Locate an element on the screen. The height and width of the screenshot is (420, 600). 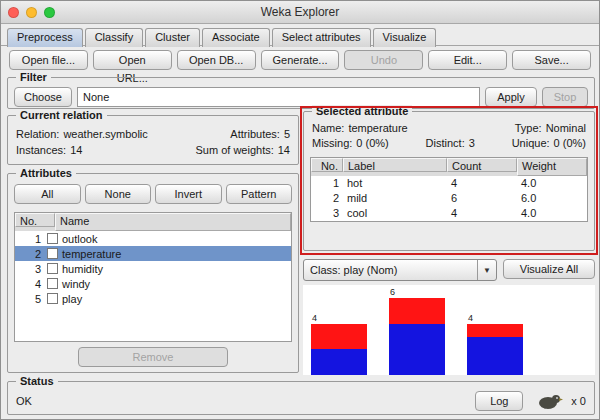
attribute-row-temperature: 2 temperature is located at coordinates (153, 254).